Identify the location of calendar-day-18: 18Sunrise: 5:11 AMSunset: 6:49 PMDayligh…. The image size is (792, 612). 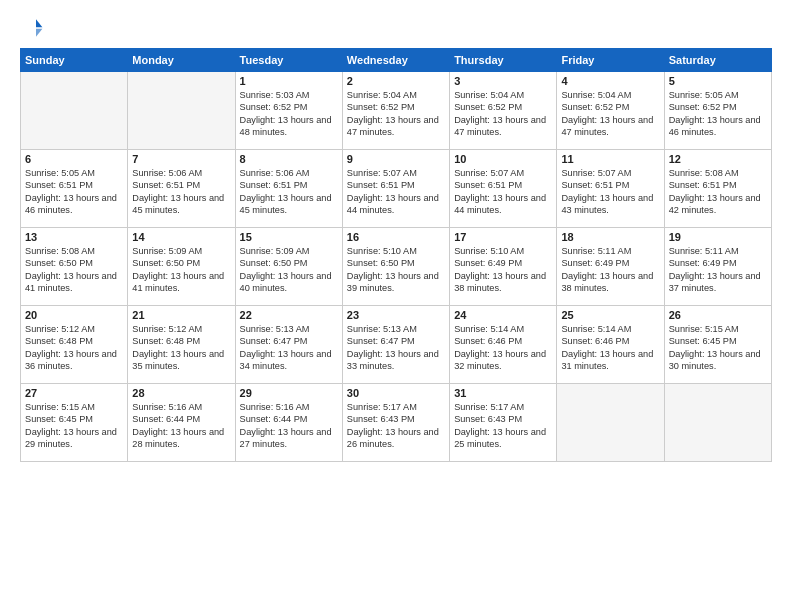
(610, 267).